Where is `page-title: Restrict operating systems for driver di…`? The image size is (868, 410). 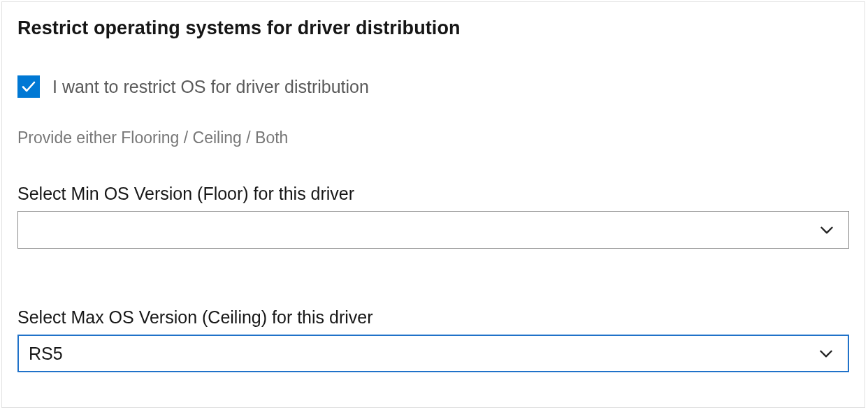 page-title: Restrict operating systems for driver di… is located at coordinates (433, 28).